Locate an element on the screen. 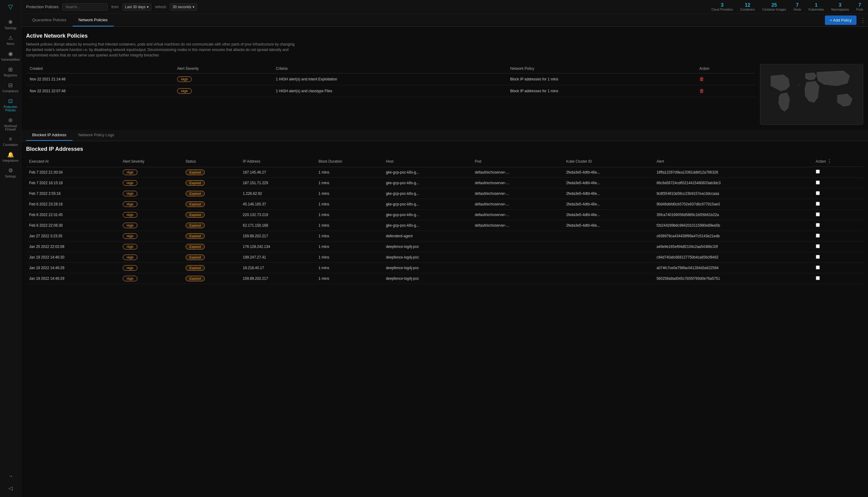 The image size is (868, 497). sidebar-item-vulnerabilities: ◉ Vulnerabilities is located at coordinates (10, 56).